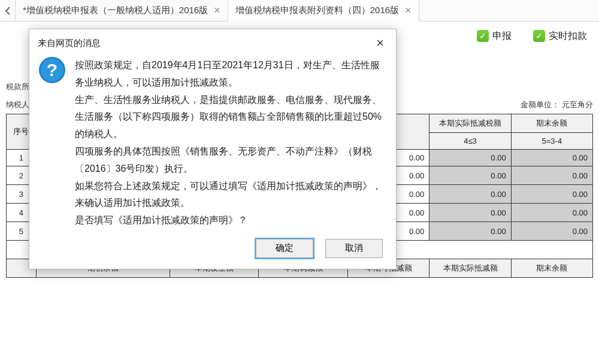 This screenshot has height=364, width=599. I want to click on tabbar: *增值税纳税申报表（一般纳税人适用）2016版 × 增值税纳税申报表附列资料（四…, so click(300, 11).